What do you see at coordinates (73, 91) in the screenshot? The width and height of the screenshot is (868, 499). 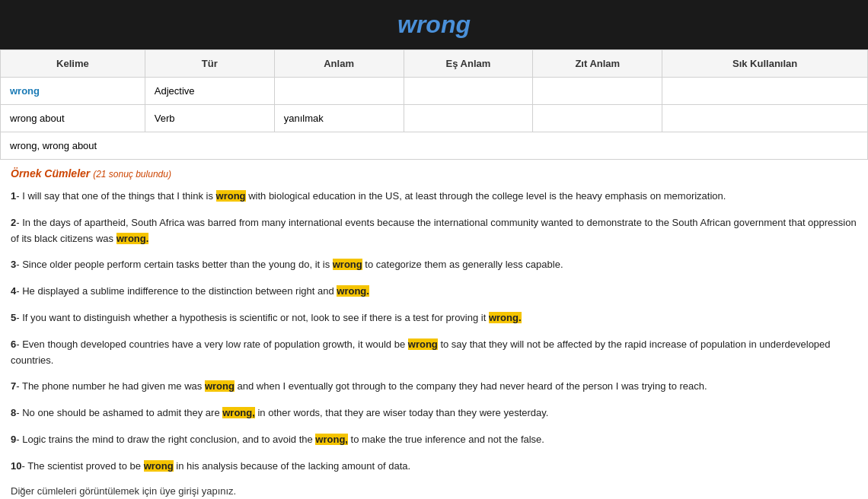 I see `cell-kelime-1: wrong` at bounding box center [73, 91].